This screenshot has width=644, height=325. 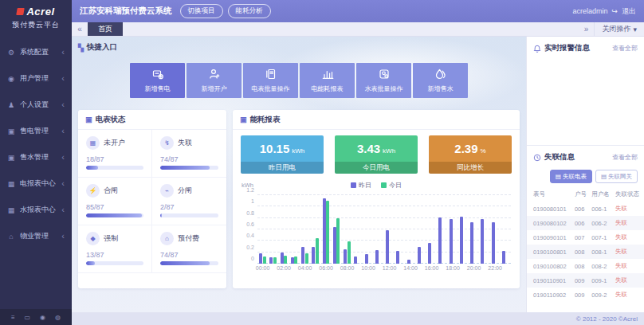 I want to click on offline-table-row-0: 0190080101006006-1失联, so click(x=585, y=209).